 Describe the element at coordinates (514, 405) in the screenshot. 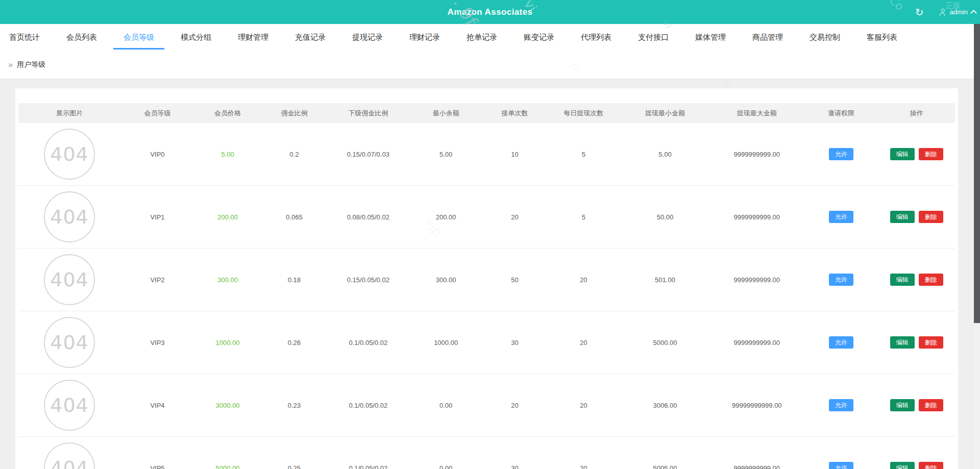

I see `order-count: 20` at that location.